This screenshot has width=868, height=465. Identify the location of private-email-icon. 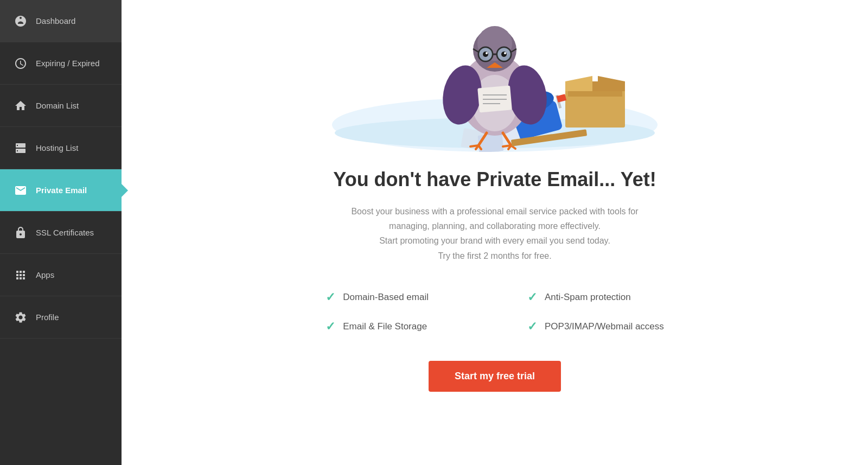
(21, 190).